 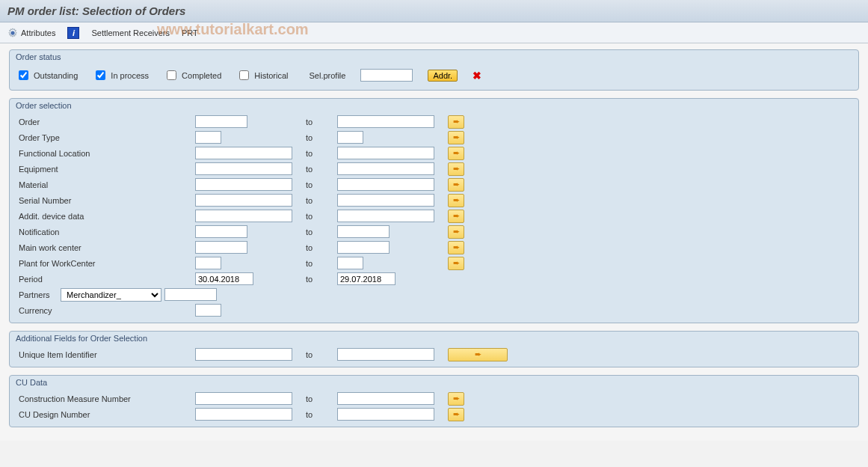 What do you see at coordinates (434, 349) in the screenshot?
I see `additional-fields-group: Additional Fields for Order Selection Un…` at bounding box center [434, 349].